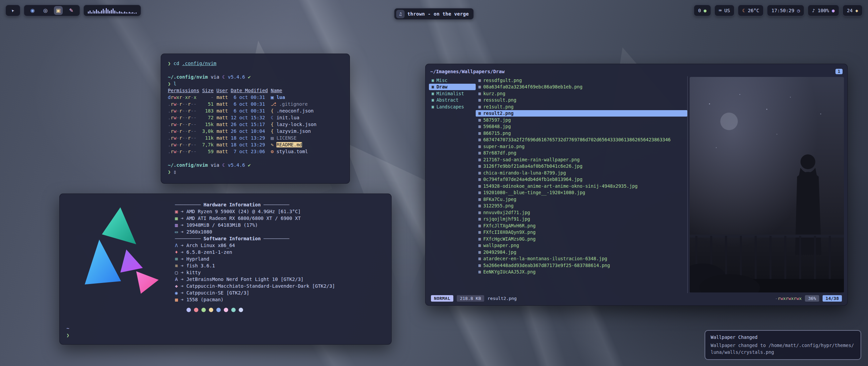  Describe the element at coordinates (581, 87) in the screenshot. I see `file-row: ▦08a634fa02a32364f69ebc86a98eb1eb.png` at that location.